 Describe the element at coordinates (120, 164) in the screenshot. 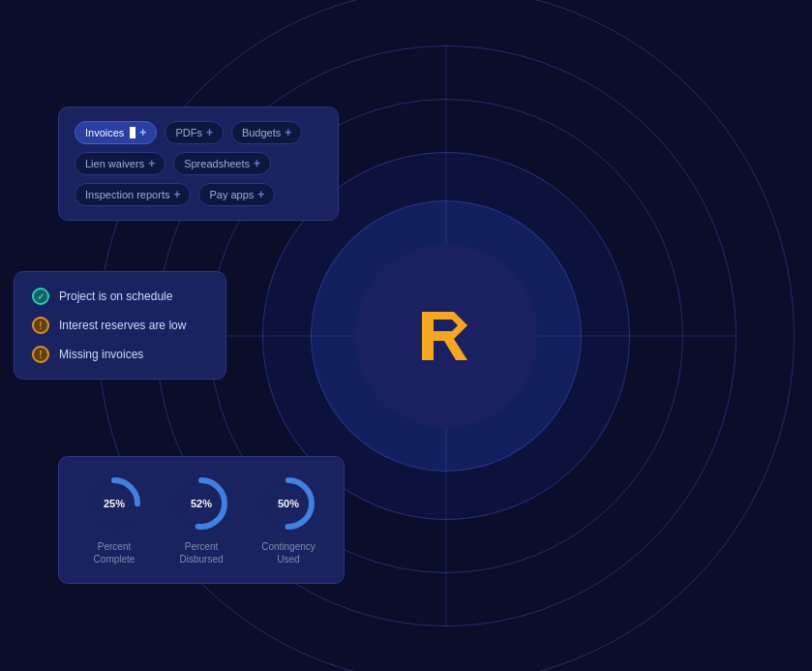

I see `tag-lien-waivers: Lien waivers +` at that location.